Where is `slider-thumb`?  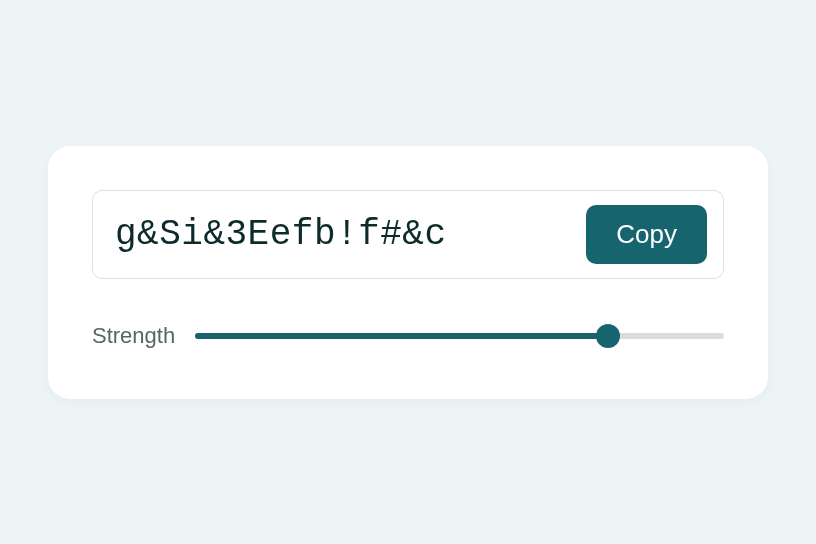
slider-thumb is located at coordinates (608, 336).